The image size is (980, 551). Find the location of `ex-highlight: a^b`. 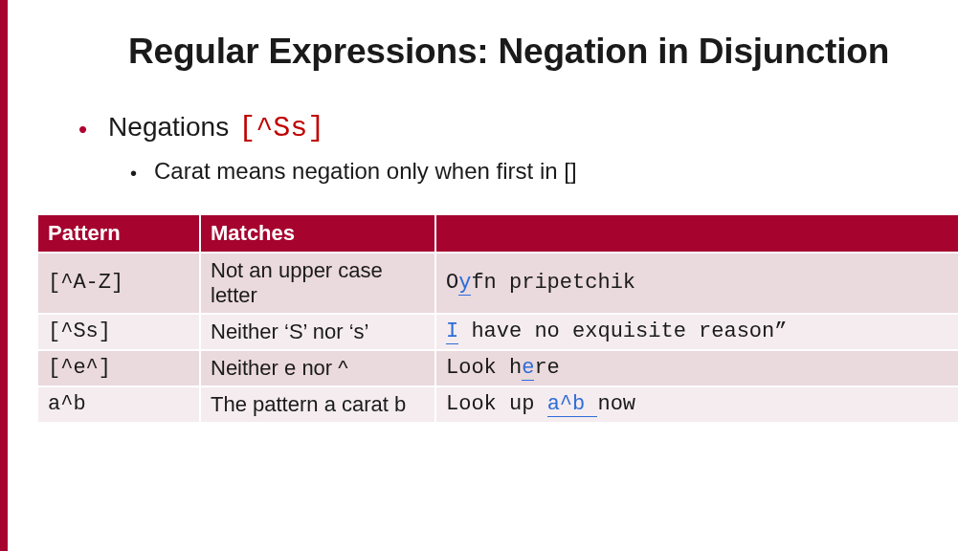

ex-highlight: a^b is located at coordinates (572, 405).